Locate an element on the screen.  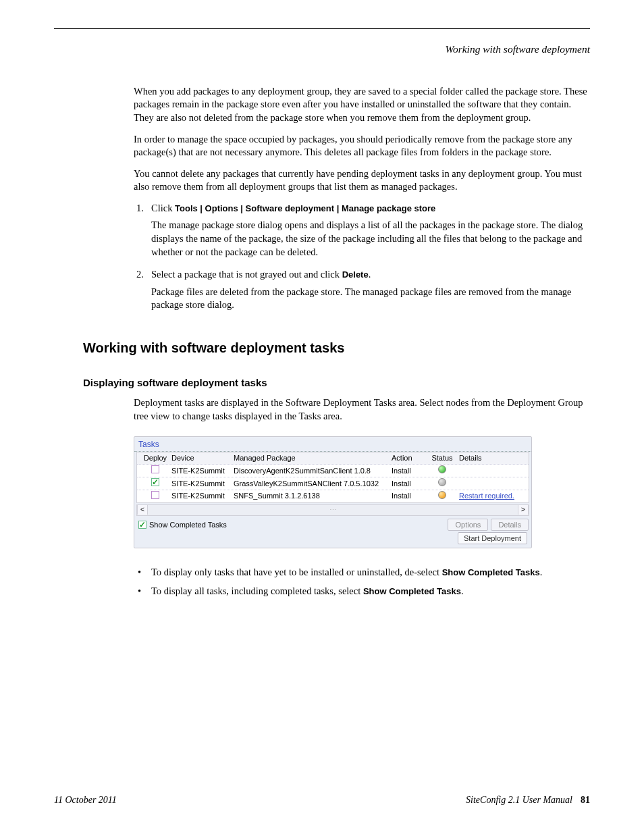
top-rule is located at coordinates (322, 28).